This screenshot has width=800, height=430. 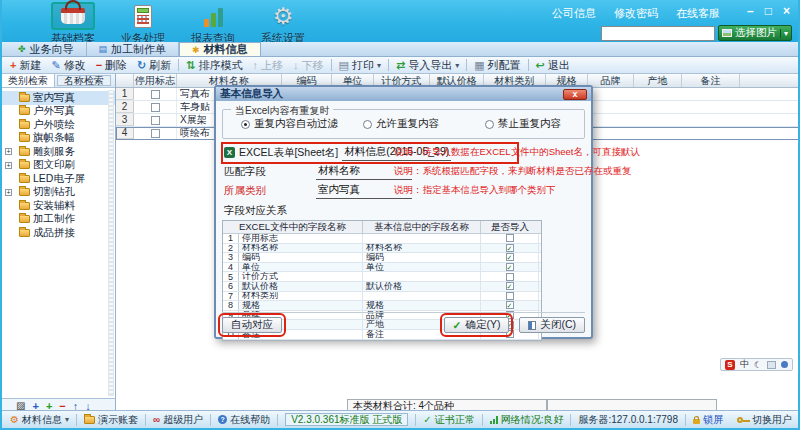 What do you see at coordinates (252, 325) in the screenshot?
I see `auto-map-button: 自动对应` at bounding box center [252, 325].